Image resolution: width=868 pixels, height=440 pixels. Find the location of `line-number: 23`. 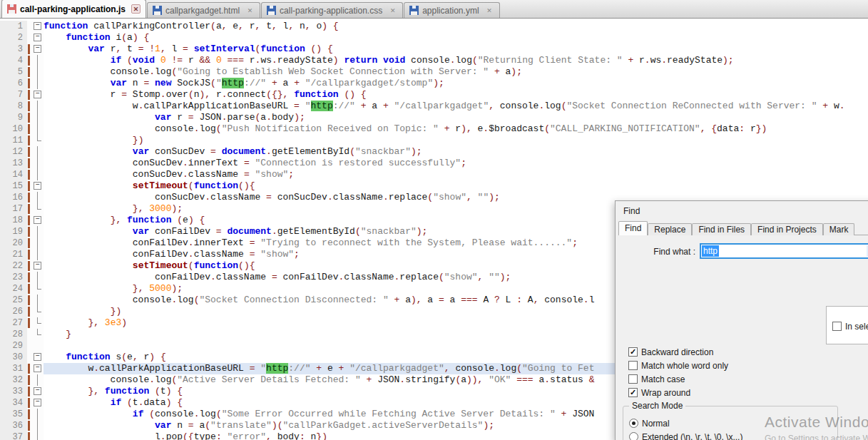

line-number: 23 is located at coordinates (14, 277).